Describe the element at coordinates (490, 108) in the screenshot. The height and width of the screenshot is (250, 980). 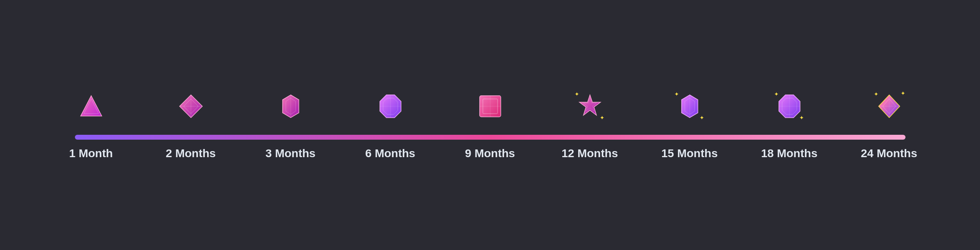
I see `icons-row: ✦ ✦ ✦ ✦` at that location.